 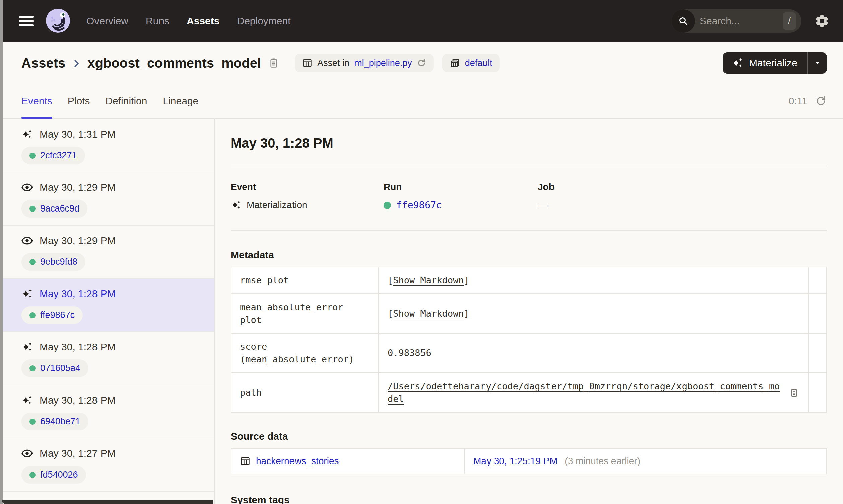 I want to click on metadata-key: mean_absolute_error plot, so click(x=305, y=313).